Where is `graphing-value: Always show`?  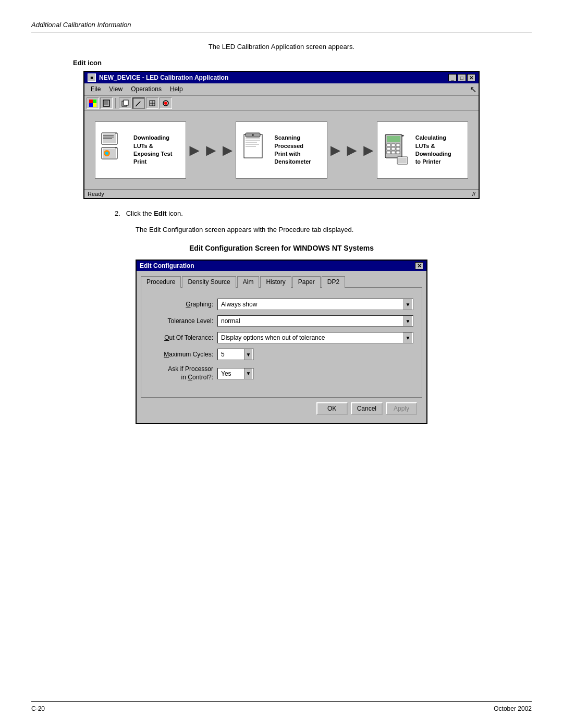 graphing-value: Always show is located at coordinates (238, 304).